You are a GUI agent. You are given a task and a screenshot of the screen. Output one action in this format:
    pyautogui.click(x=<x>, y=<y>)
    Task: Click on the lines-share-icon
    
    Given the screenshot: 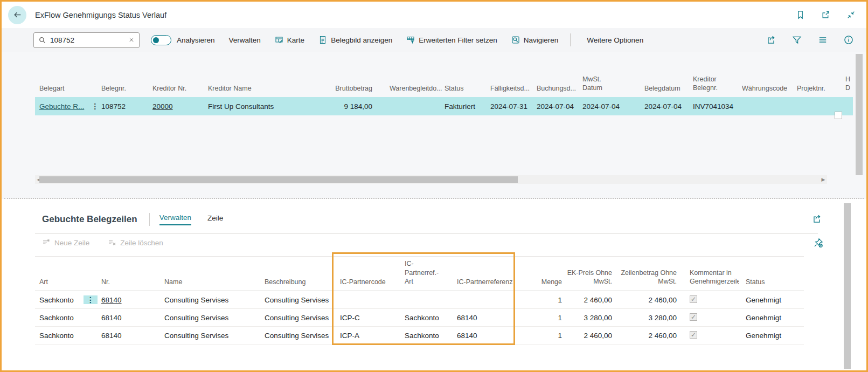 What is the action you would take?
    pyautogui.click(x=817, y=219)
    